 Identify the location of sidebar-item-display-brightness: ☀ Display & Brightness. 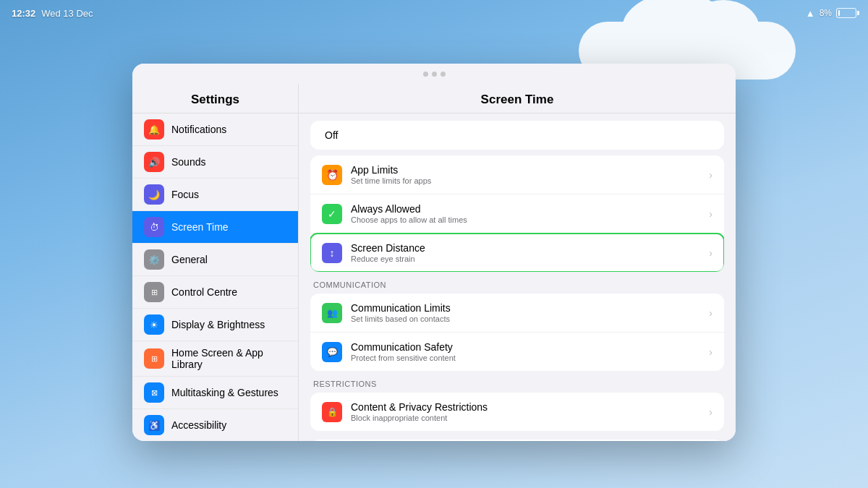
(216, 325).